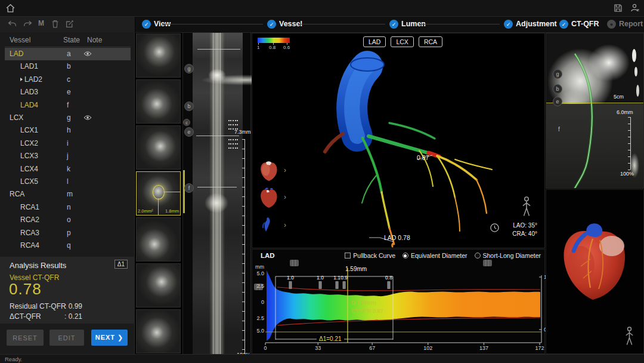  I want to click on cross-section-list: 2.0mm²1.8mm, so click(159, 198).